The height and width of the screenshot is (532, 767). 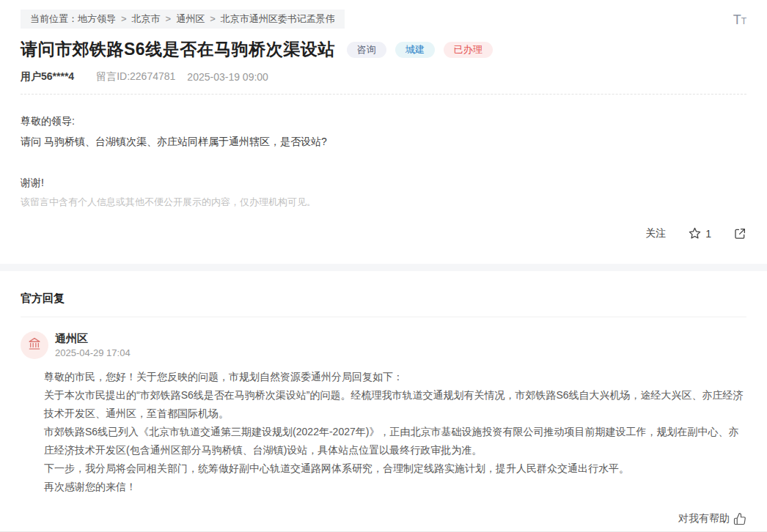 I want to click on reply-paragraph: 再次感谢您的来信！, so click(x=395, y=487).